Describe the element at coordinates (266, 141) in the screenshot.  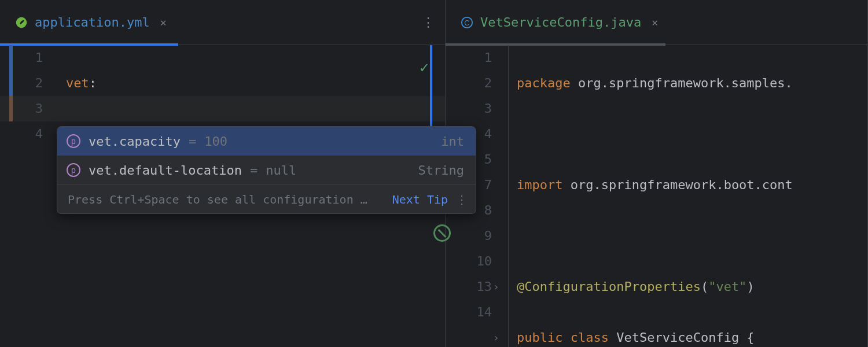
I see `autocomplete-item: p vet.capacity=100 int` at that location.